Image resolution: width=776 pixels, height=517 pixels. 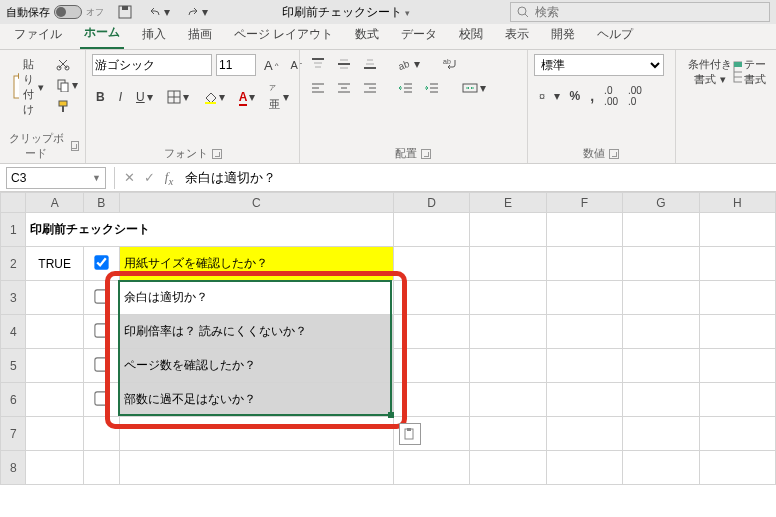 What do you see at coordinates (471, 36) in the screenshot?
I see `tab-review: 校閲` at bounding box center [471, 36].